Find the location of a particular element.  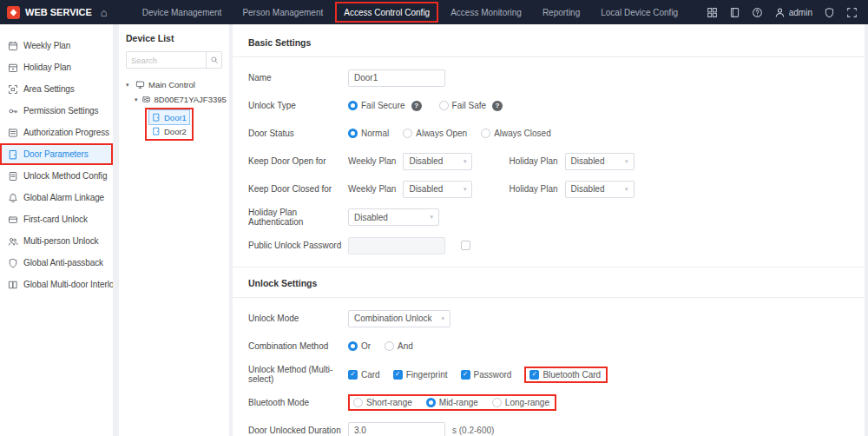

device-search-input is located at coordinates (167, 61).